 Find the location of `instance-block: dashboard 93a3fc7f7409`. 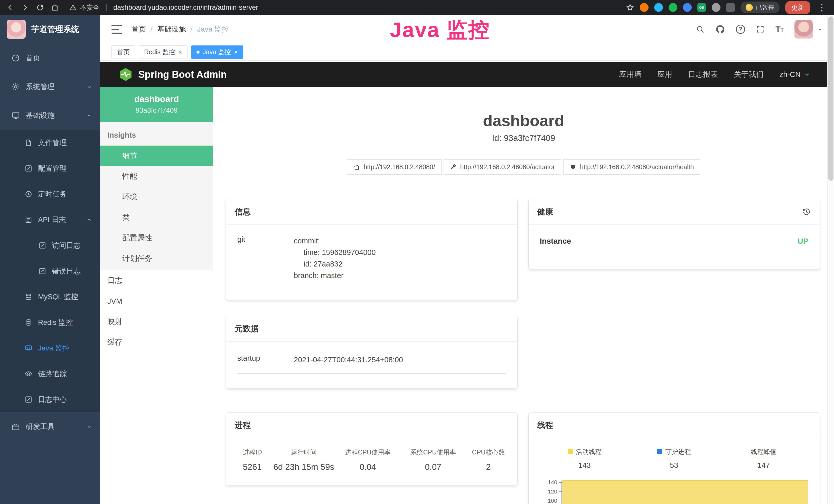

instance-block: dashboard 93a3fc7f7409 is located at coordinates (156, 104).